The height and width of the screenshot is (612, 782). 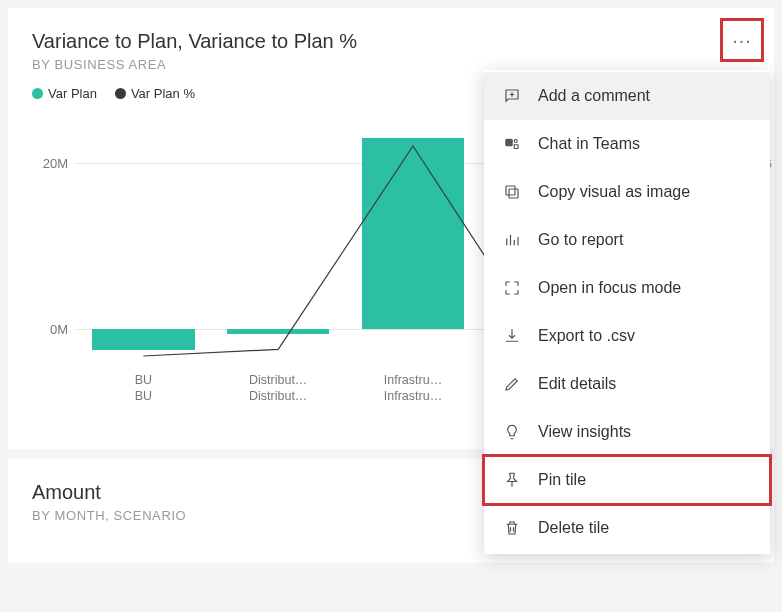 What do you see at coordinates (56, 162) in the screenshot?
I see `y-tick: 20M` at bounding box center [56, 162].